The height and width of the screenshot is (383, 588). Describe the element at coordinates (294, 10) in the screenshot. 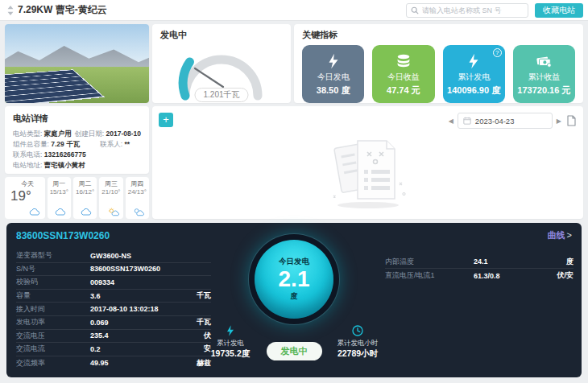

I see `top-header: 7.29KW 曹宅-黄纪云 收藏电站` at that location.